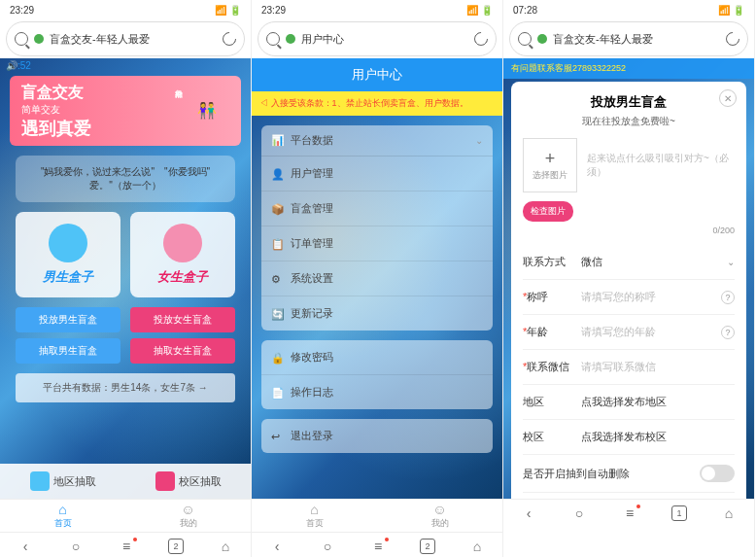 The image size is (756, 557). What do you see at coordinates (183, 320) in the screenshot?
I see `put-female-button: 投放女生盲盒` at bounding box center [183, 320].